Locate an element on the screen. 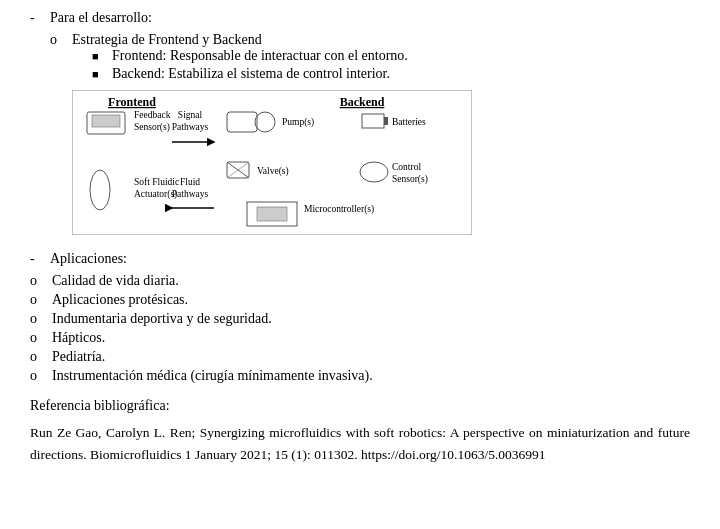 This screenshot has height=529, width=720. svg-text: Fluid is located at coordinates (190, 182).